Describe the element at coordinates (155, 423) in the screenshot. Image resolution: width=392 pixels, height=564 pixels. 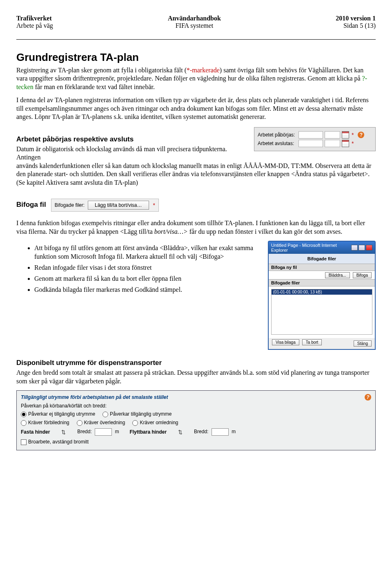
I see `radio-option: Kräver omledning` at that location.